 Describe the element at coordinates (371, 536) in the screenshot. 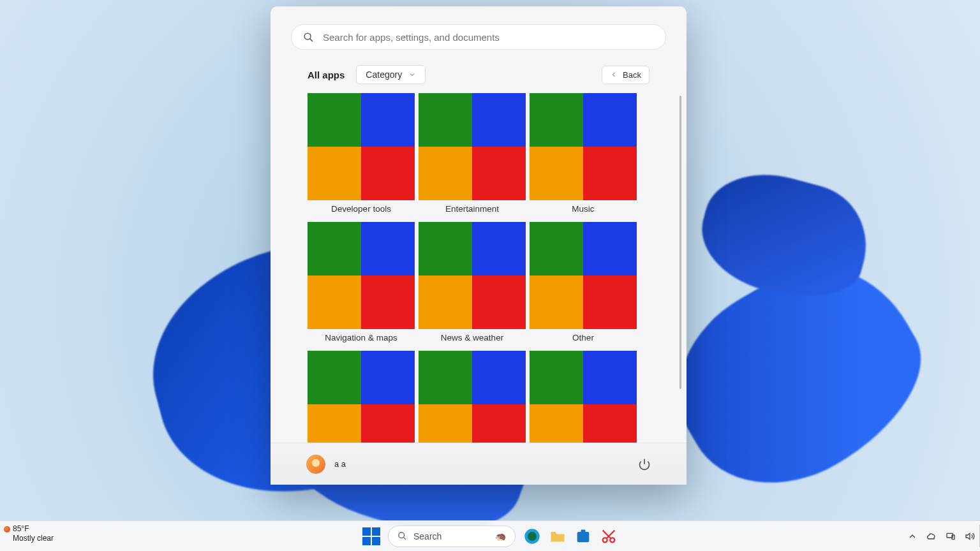

I see `start-button` at that location.